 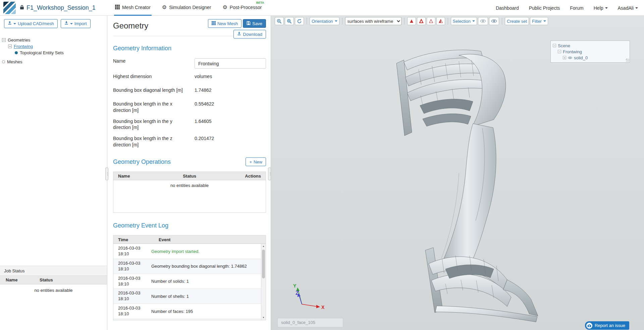 I want to click on tab-label: Post-Processor, so click(x=246, y=7).